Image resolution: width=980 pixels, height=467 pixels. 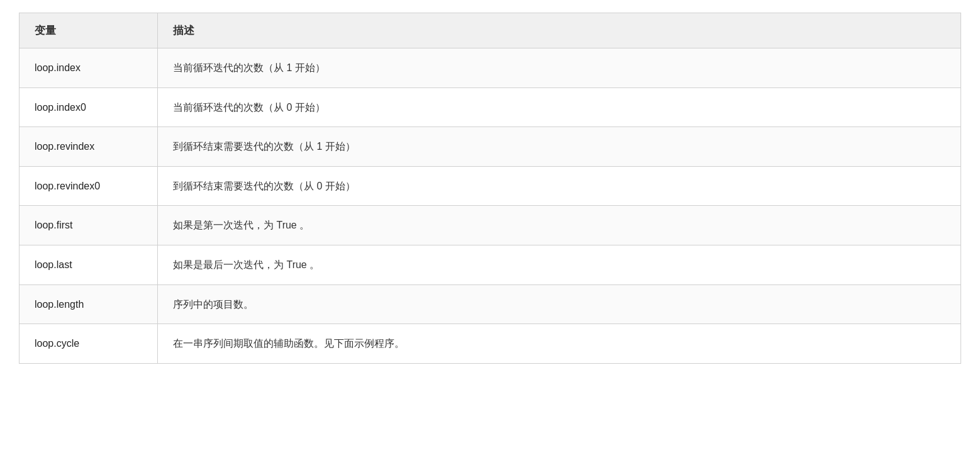 I want to click on cell-description: 在一串序列间期取值的辅助函数。见下面示例程序。, so click(x=560, y=344).